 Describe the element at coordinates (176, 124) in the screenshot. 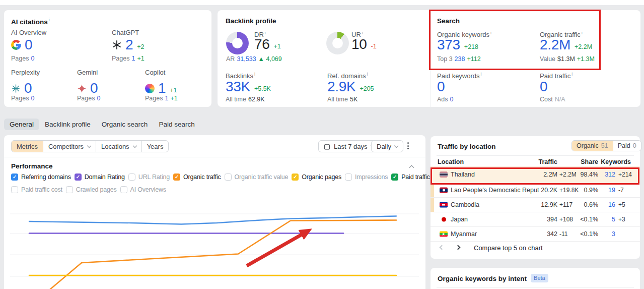

I see `tab-paid-search: Paid search` at that location.